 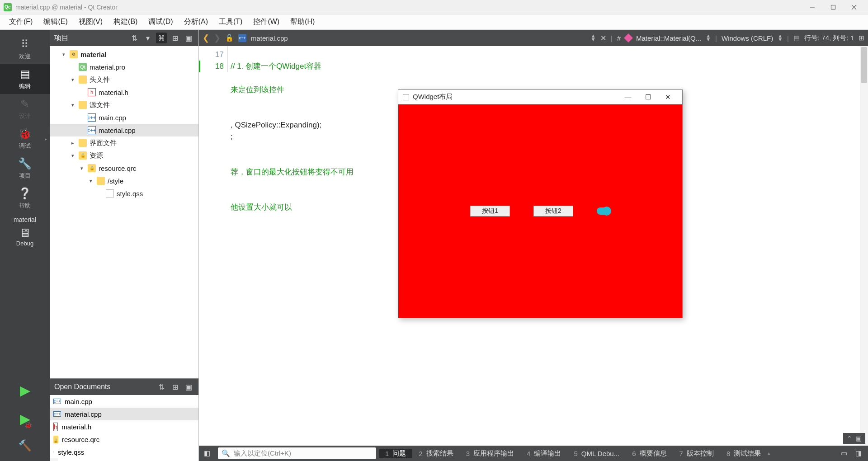 What do you see at coordinates (124, 427) in the screenshot?
I see `opendoc-item: hmaterial.h` at bounding box center [124, 427].